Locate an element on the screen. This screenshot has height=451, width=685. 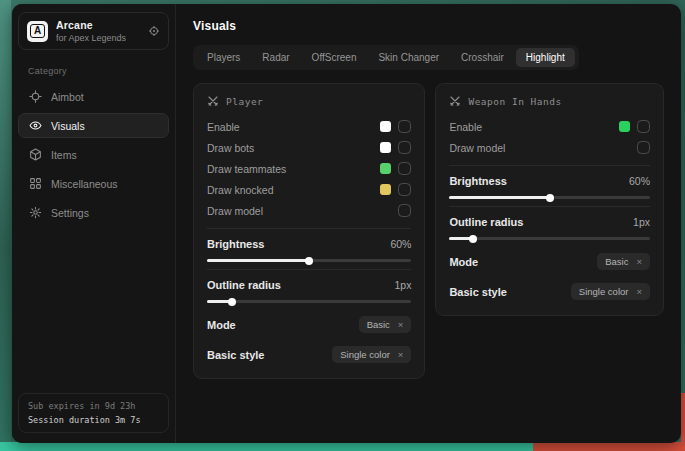
tab-highlight: Highlight is located at coordinates (546, 58).